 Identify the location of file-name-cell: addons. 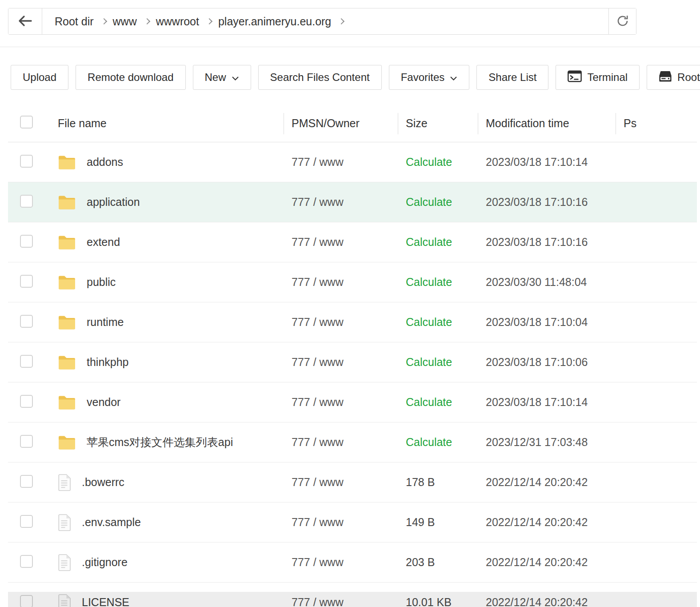
(167, 162).